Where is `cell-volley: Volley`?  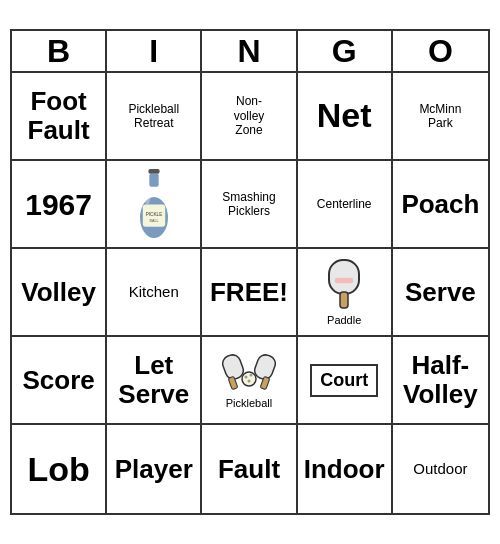 cell-volley: Volley is located at coordinates (60, 293).